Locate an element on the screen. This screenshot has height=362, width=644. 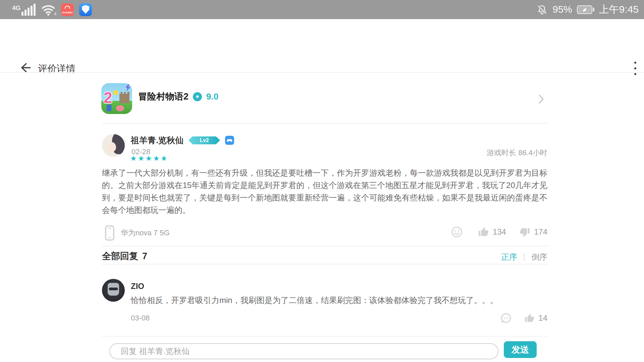
header-divider is located at coordinates (322, 72).